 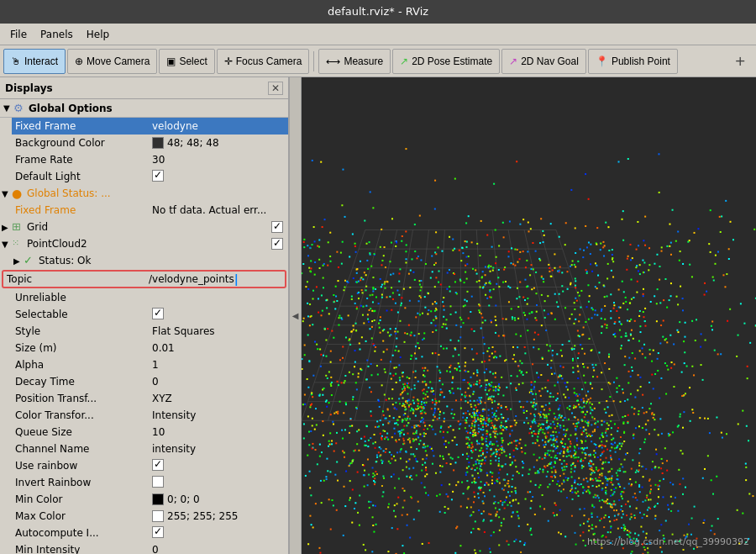 What do you see at coordinates (144, 227) in the screenshot?
I see `grid-row: ▶ ⊞ Grid` at bounding box center [144, 227].